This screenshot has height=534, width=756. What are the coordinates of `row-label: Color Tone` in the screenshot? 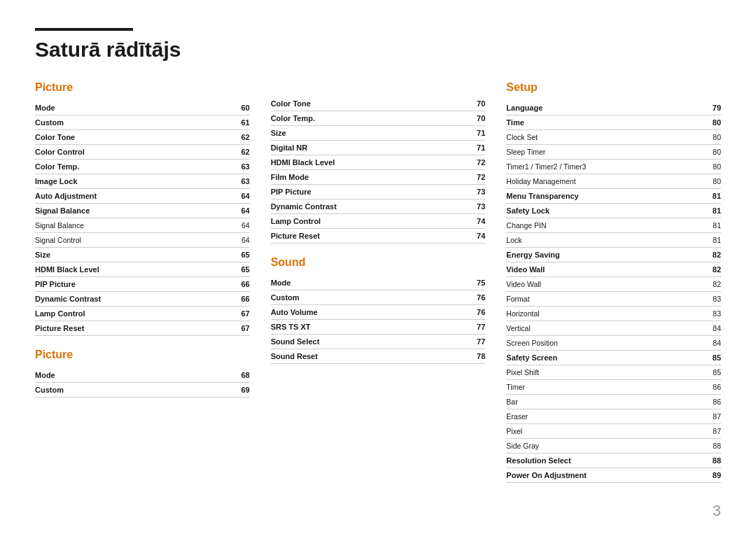 It's located at (120, 137).